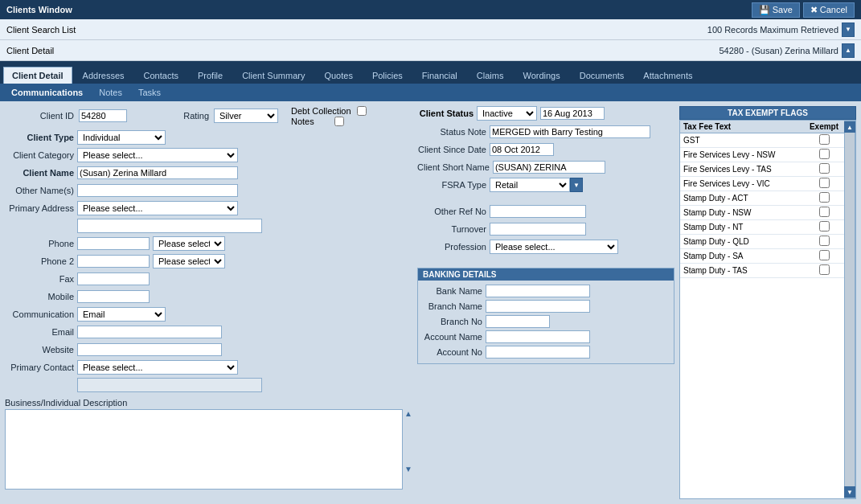  Describe the element at coordinates (765, 10) in the screenshot. I see `save-icon: 💾` at that location.